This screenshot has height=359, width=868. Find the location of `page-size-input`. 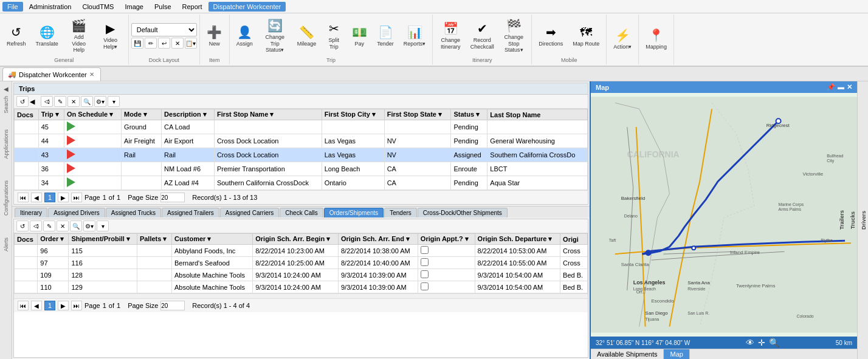

page-size-input is located at coordinates (173, 197).